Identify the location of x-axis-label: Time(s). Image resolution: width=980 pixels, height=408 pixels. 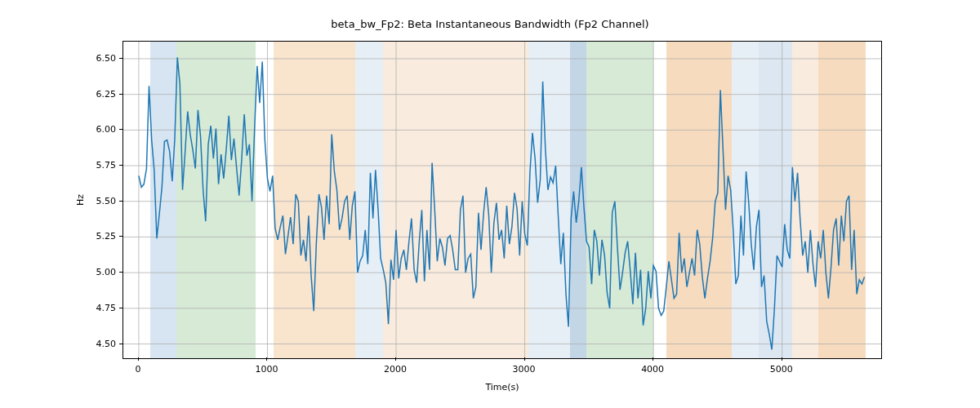
(502, 387).